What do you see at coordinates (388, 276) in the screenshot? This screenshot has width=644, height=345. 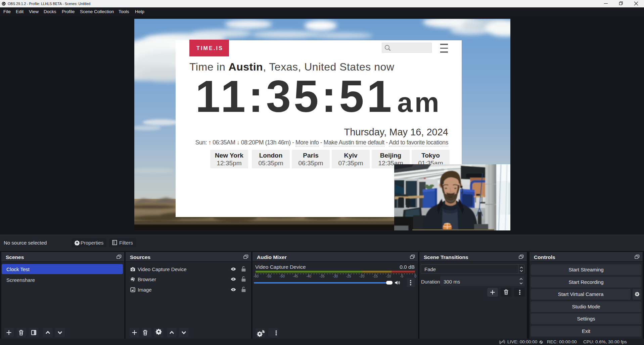 I see `svg-text: -10` at bounding box center [388, 276].